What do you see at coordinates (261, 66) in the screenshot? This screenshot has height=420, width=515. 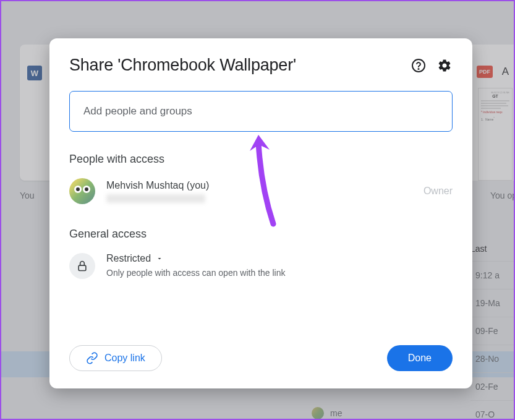 I see `dialog-header: Share 'Chromebook Wallpaper'` at bounding box center [261, 66].